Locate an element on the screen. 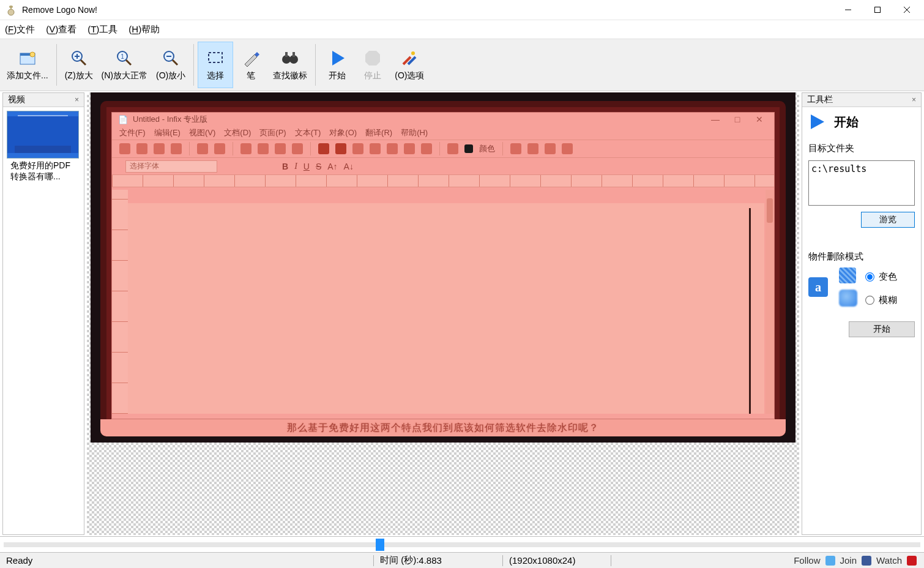 The height and width of the screenshot is (568, 924). join-link: Join is located at coordinates (849, 561).